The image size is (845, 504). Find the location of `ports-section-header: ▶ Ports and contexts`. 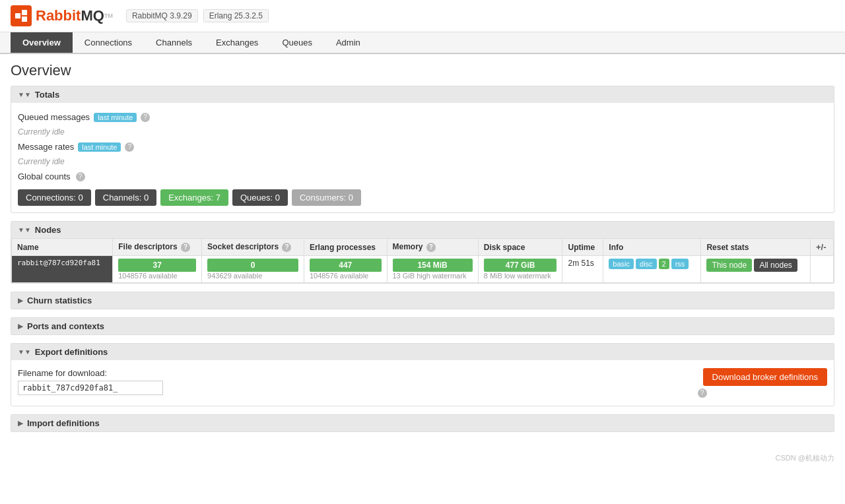

ports-section-header: ▶ Ports and contexts is located at coordinates (422, 326).